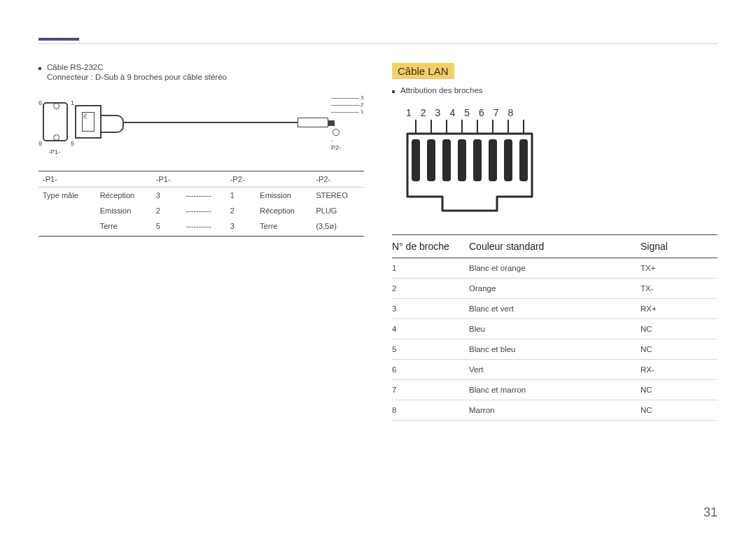 The width and height of the screenshot is (756, 534). I want to click on cell: 4, so click(430, 329).